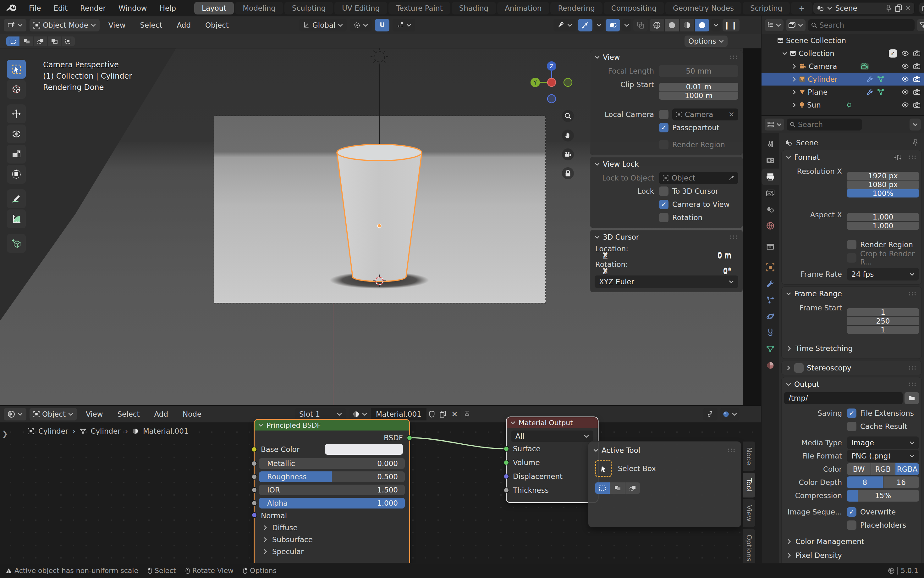 The height and width of the screenshot is (578, 924). What do you see at coordinates (883, 185) in the screenshot?
I see `resolution-y-field: 1080 px` at bounding box center [883, 185].